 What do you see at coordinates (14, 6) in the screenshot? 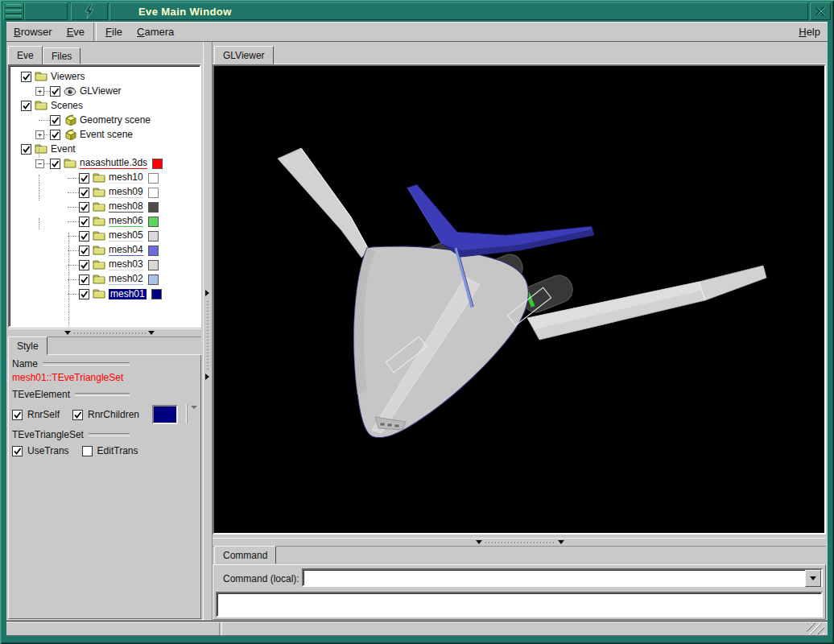
I see `hamburger-icon` at bounding box center [14, 6].